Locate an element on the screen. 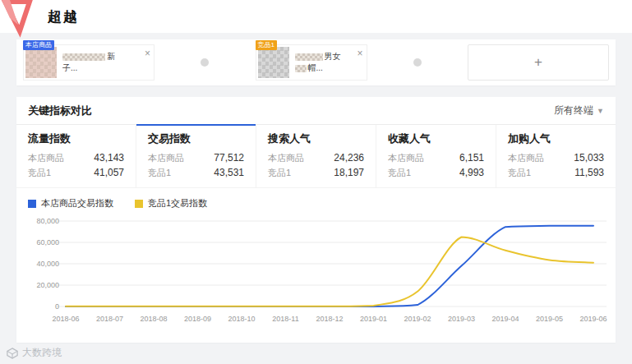  svg-text: 40,000 is located at coordinates (48, 264).